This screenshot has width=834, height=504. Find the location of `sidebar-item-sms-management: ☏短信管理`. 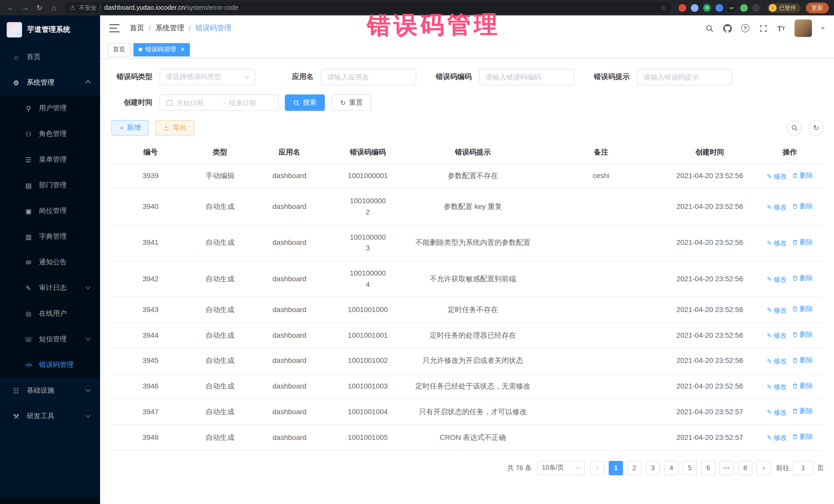

sidebar-item-sms-management: ☏短信管理 is located at coordinates (50, 339).